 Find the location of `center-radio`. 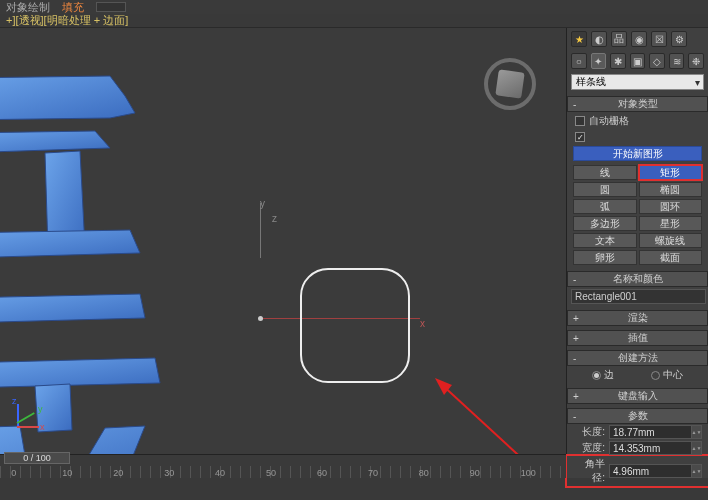

center-radio is located at coordinates (656, 376).